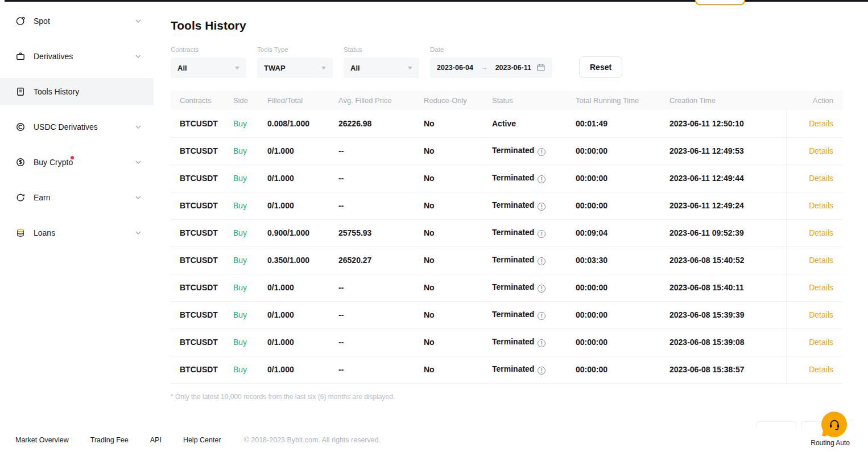 The width and height of the screenshot is (868, 452). Describe the element at coordinates (491, 50) in the screenshot. I see `filter-label: Date` at that location.